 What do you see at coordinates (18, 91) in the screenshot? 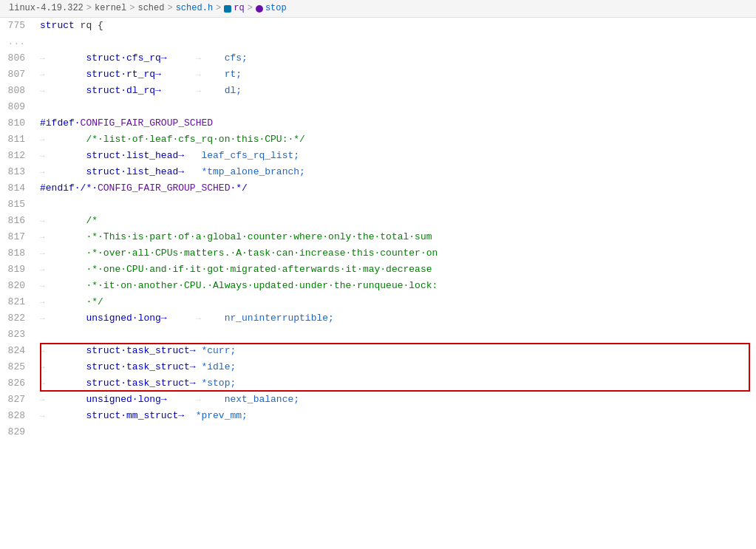
I see `ln-808: 808` at bounding box center [18, 91].